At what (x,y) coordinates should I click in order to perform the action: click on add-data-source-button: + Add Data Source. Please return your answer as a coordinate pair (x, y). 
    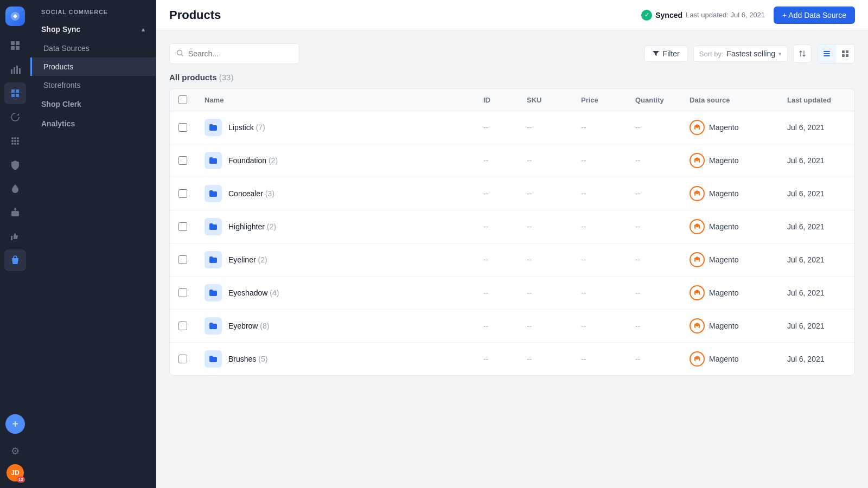
    Looking at the image, I should click on (814, 15).